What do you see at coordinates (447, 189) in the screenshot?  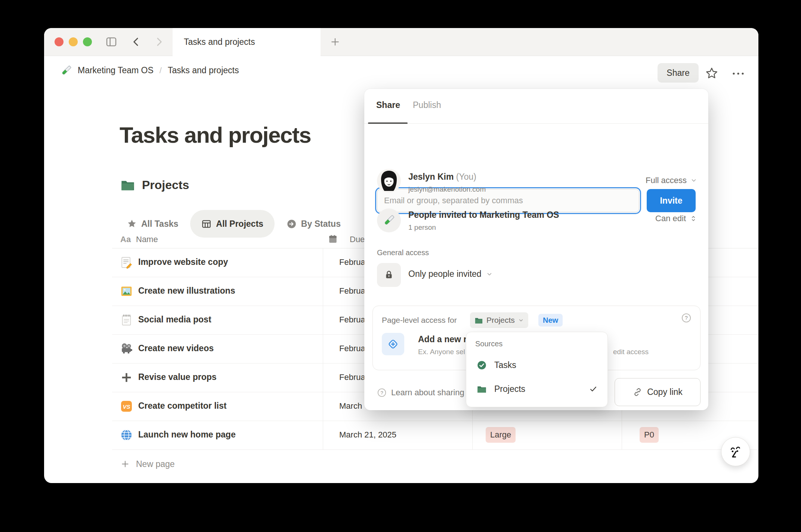 I see `member-email: jeslyn@makenotion.com` at bounding box center [447, 189].